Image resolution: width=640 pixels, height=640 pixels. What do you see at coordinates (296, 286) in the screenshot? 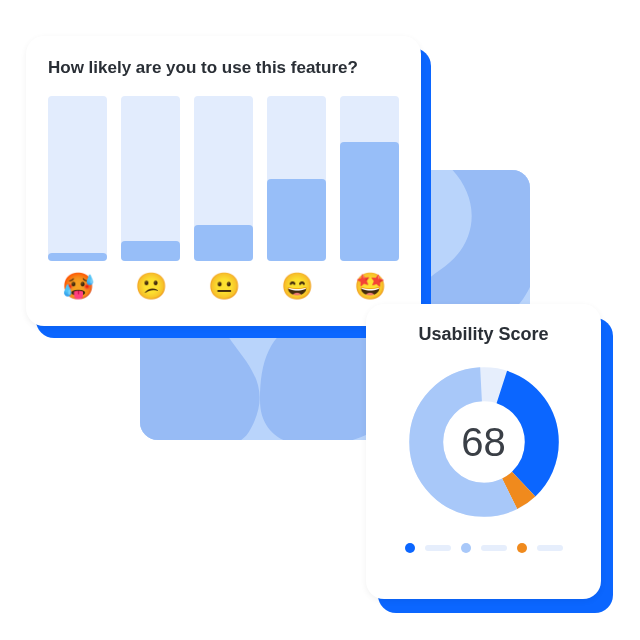
I see `emoji-4: 😄` at bounding box center [296, 286].